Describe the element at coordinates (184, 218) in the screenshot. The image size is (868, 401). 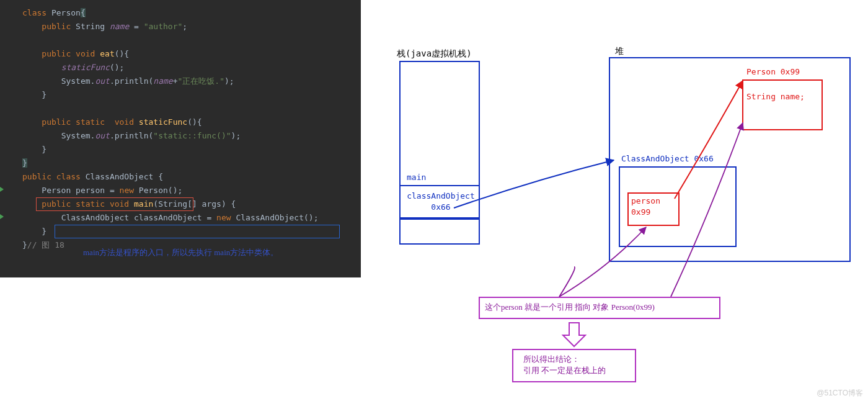
I see `code-line: ClassAndObject classAndObject = new Clas…` at that location.